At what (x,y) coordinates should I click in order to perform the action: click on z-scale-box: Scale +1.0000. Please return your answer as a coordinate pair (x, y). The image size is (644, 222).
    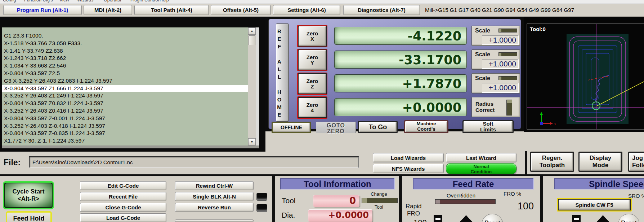
    Looking at the image, I should click on (496, 83).